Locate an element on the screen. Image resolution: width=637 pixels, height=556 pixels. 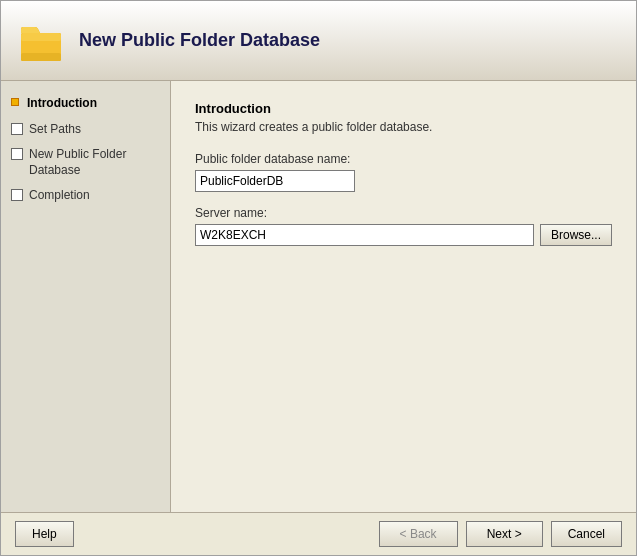
dialog-header: New Public Folder Database is located at coordinates (318, 41).